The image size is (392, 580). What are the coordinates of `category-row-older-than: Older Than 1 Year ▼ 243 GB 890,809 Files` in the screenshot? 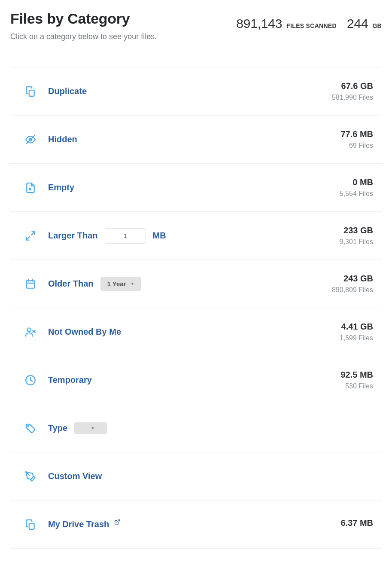 It's located at (196, 284).